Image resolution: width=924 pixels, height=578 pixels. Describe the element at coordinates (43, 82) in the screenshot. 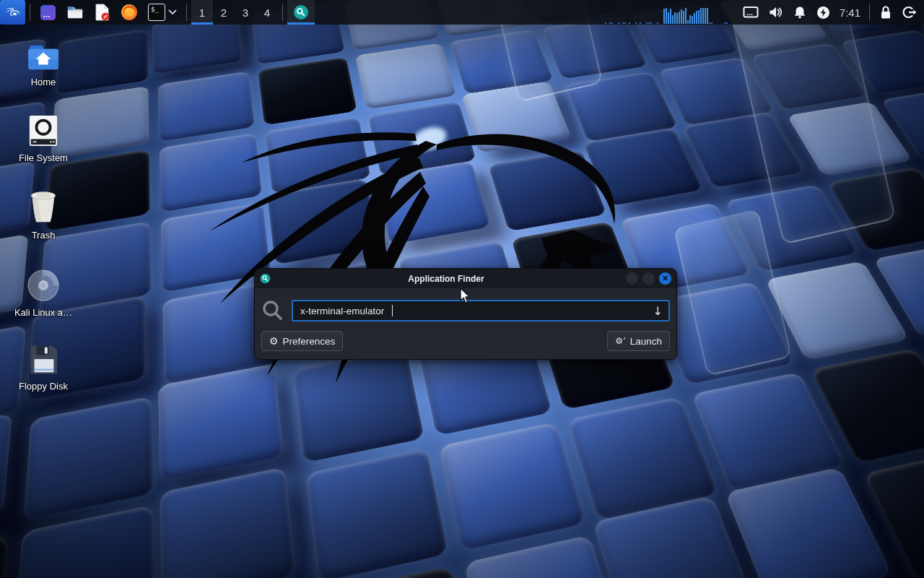

I see `desktop-icon-label: Home` at that location.